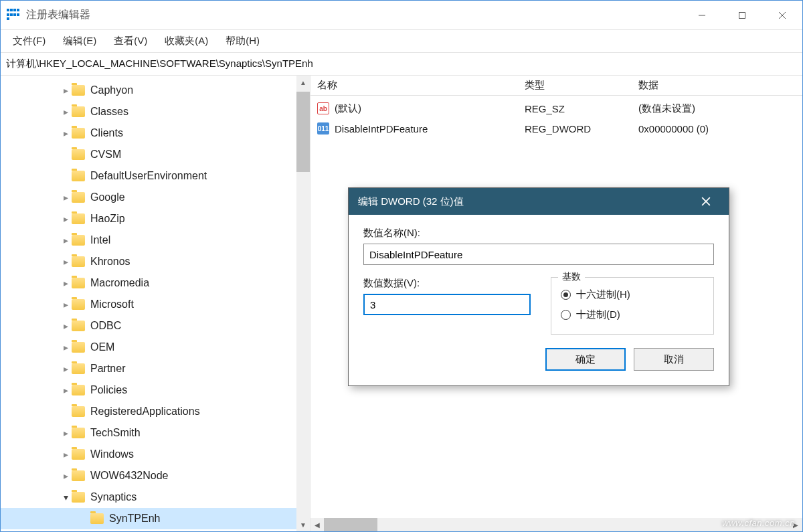 The image size is (803, 532). What do you see at coordinates (559, 108) in the screenshot?
I see `list-row: ab(默认)REG_SZ(数值未设置)` at bounding box center [559, 108].